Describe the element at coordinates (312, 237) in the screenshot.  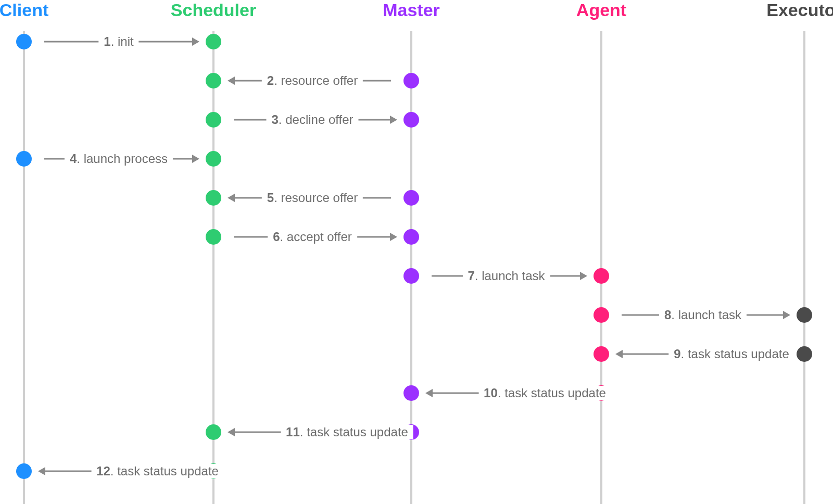
I see `message-label-step-6: 6. accept offer` at that location.